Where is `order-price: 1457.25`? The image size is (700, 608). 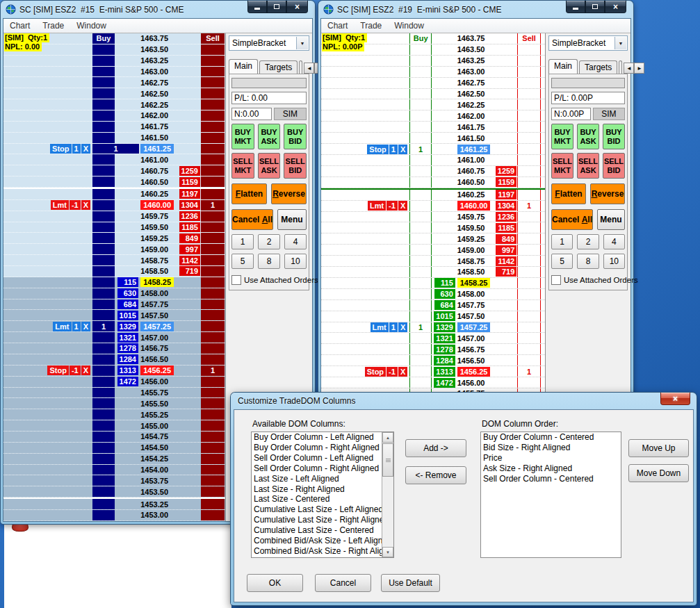 order-price: 1457.25 is located at coordinates (157, 327).